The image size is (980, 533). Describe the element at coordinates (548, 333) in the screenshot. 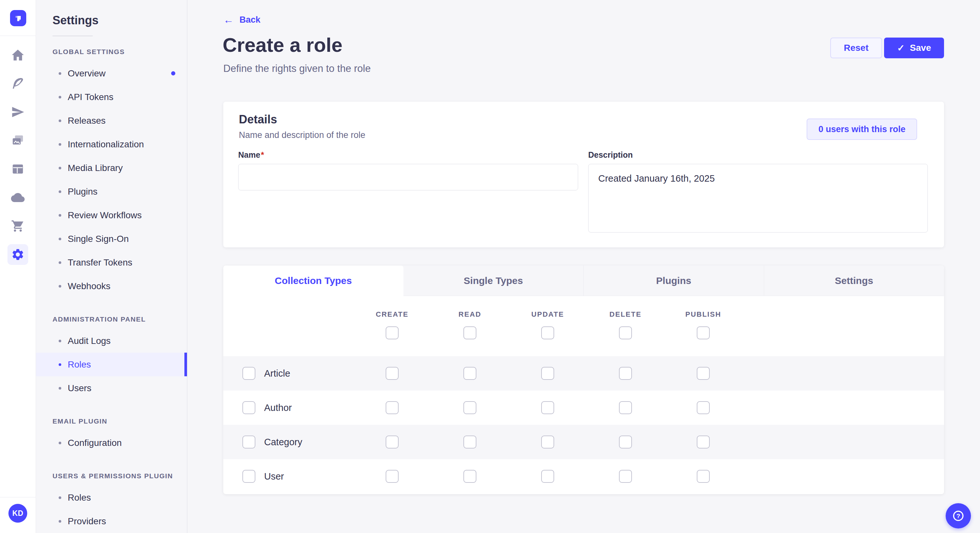

I see `select-all-update-checkbox` at that location.